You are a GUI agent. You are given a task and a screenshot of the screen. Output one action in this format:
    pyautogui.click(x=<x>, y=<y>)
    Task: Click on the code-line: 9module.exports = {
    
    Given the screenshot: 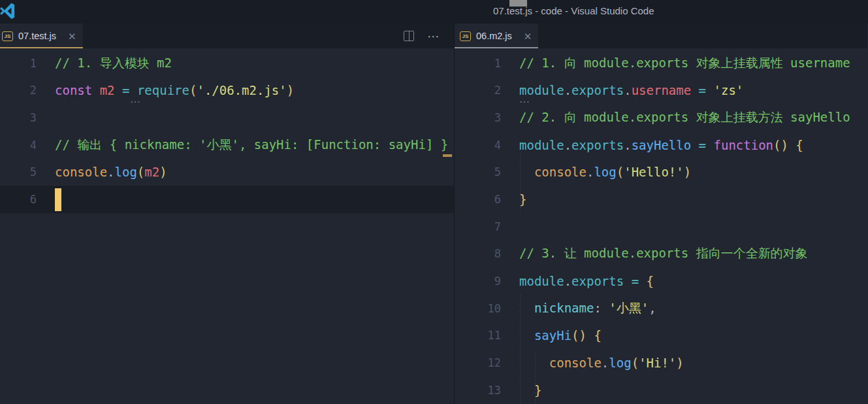 What is the action you would take?
    pyautogui.click(x=661, y=281)
    